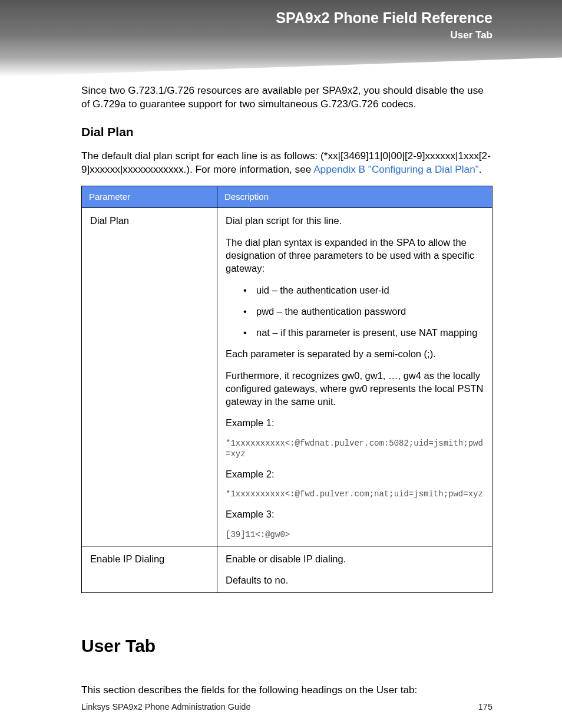 The height and width of the screenshot is (728, 562). I want to click on th-parameter: Parameter, so click(150, 197).